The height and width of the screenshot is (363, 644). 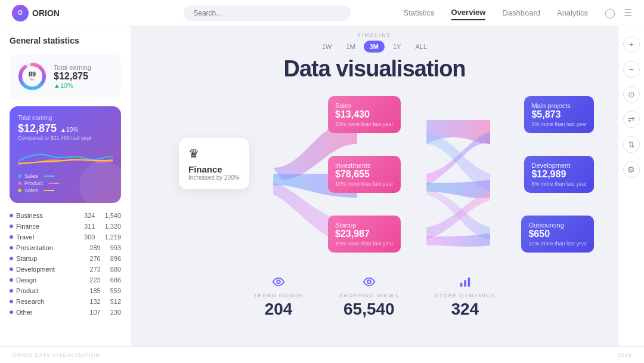 I want to click on logo-icon: O, so click(x=20, y=13).